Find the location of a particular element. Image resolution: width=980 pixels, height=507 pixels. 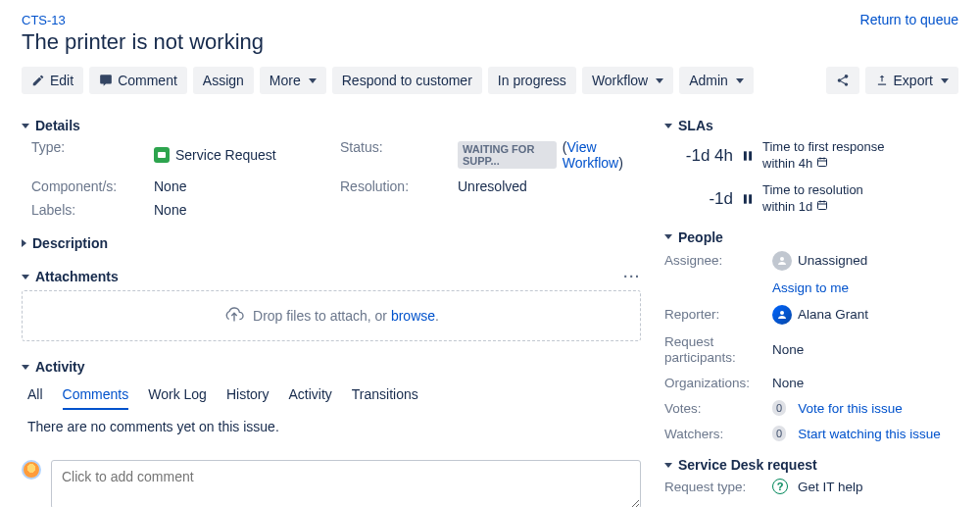

type-label: Type: is located at coordinates (92, 155).